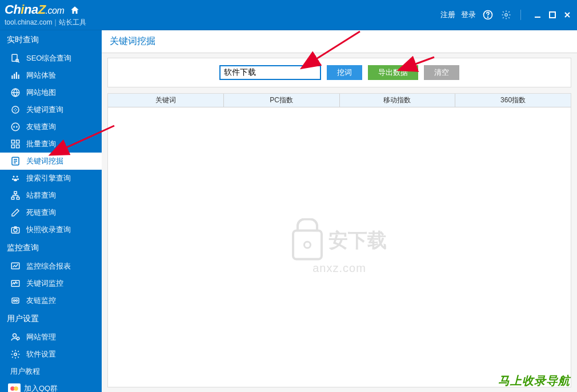 The image size is (577, 392). Describe the element at coordinates (51, 266) in the screenshot. I see `sidebar-item-monreport: 监控综合报表` at that location.